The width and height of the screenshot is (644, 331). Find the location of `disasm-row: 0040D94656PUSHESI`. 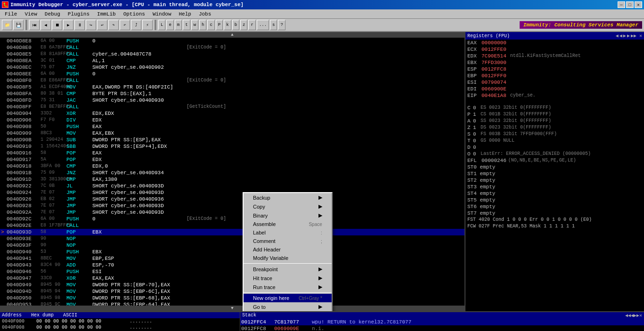

disasm-row: 0040D94656PUSHESI is located at coordinates (232, 272).